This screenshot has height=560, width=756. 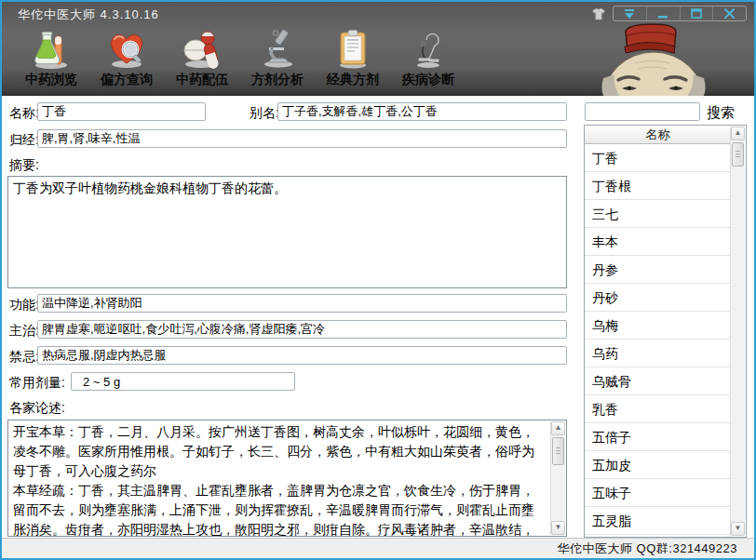 I want to click on toolbar-item-prescription-analysis: 方剂分析, so click(x=277, y=57).